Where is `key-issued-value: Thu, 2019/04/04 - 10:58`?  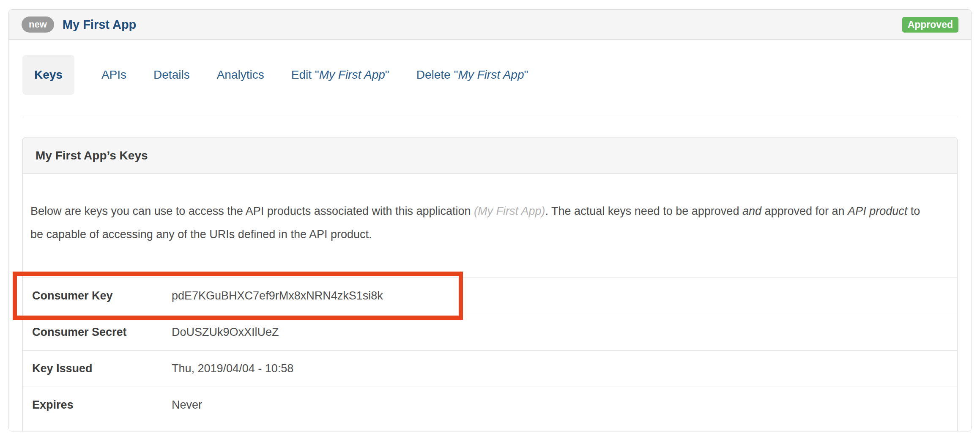 key-issued-value: Thu, 2019/04/04 - 10:58 is located at coordinates (233, 369).